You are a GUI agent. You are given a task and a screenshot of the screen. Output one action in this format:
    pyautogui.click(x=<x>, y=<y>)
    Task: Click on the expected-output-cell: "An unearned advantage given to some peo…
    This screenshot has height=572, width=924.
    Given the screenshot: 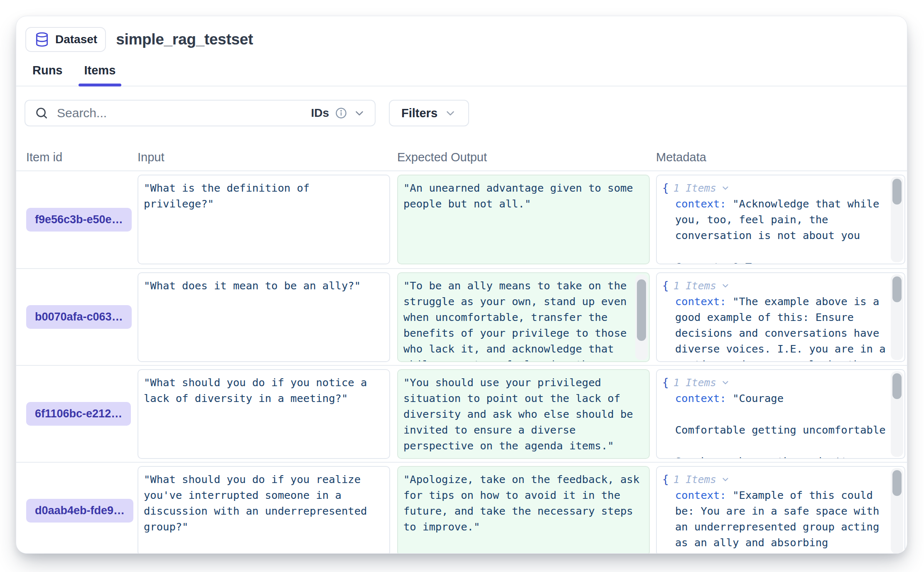 What is the action you would take?
    pyautogui.click(x=523, y=219)
    